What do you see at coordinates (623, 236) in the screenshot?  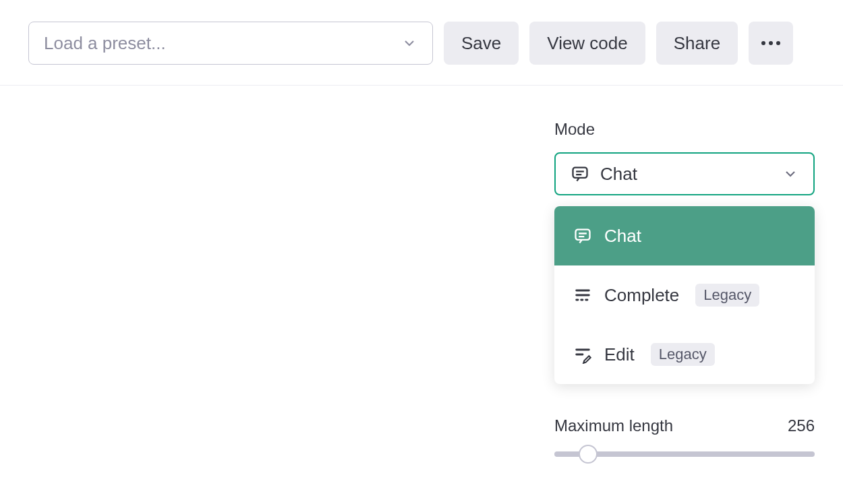 I see `mode-option-label: Chat` at bounding box center [623, 236].